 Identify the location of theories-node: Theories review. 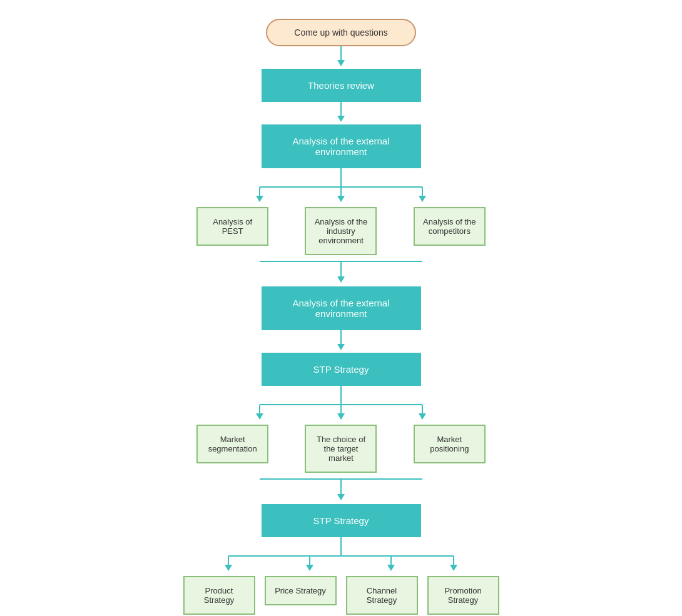
(342, 85).